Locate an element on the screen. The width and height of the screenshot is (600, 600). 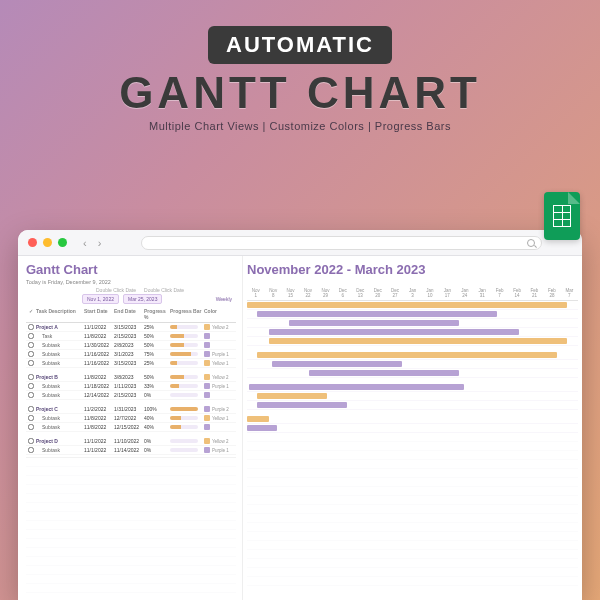
table-row: Subtask11/8/202212/7/202240%Yellow 1 is located at coordinates (131, 418).